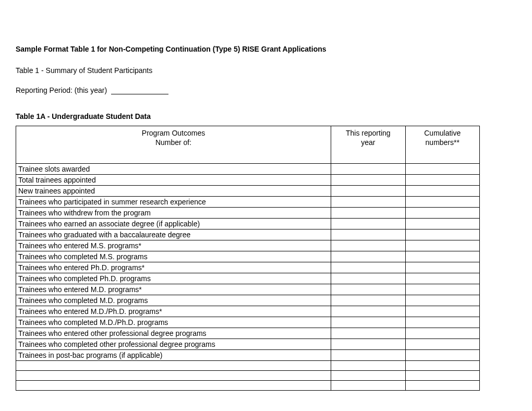 The image size is (532, 411). What do you see at coordinates (62, 90) in the screenshot?
I see `reporting-period-label: Reporting Period: (this year)` at bounding box center [62, 90].